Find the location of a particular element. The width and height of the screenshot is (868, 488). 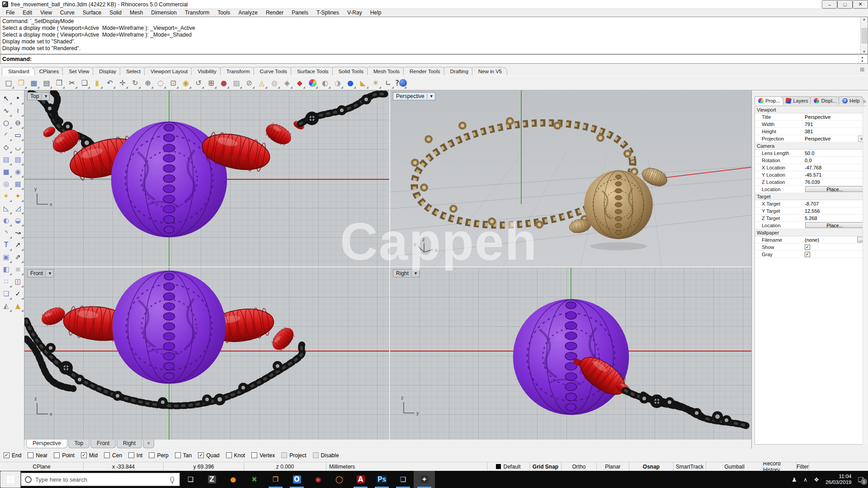

menu-item: T-Splines is located at coordinates (328, 13).